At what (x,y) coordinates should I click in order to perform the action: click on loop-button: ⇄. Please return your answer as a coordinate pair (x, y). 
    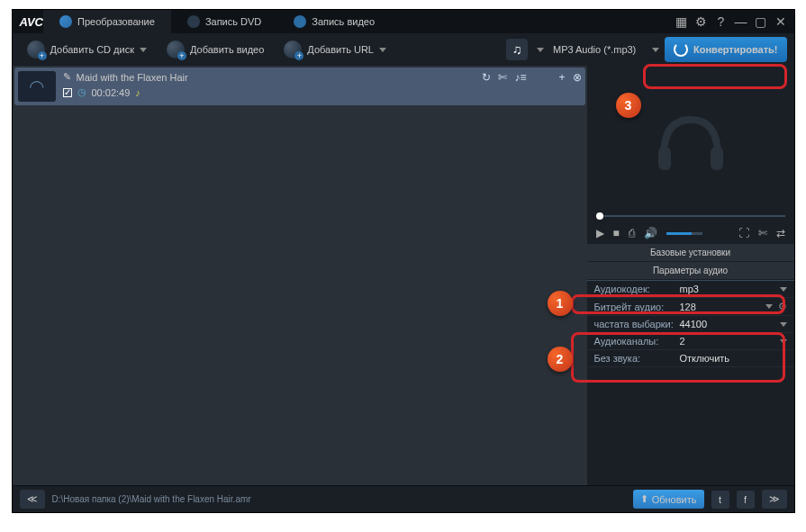
    Looking at the image, I should click on (781, 233).